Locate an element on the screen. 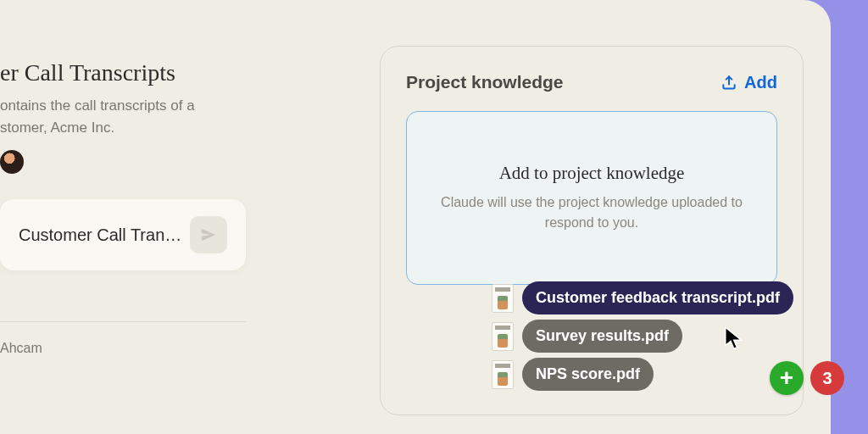 Image resolution: width=868 pixels, height=434 pixels. count-badge: 3 is located at coordinates (827, 378).